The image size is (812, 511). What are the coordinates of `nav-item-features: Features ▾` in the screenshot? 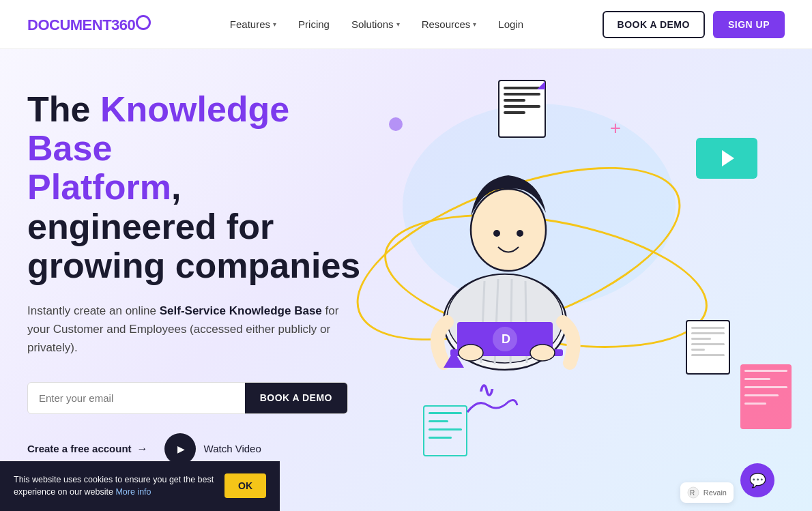 It's located at (253, 25).